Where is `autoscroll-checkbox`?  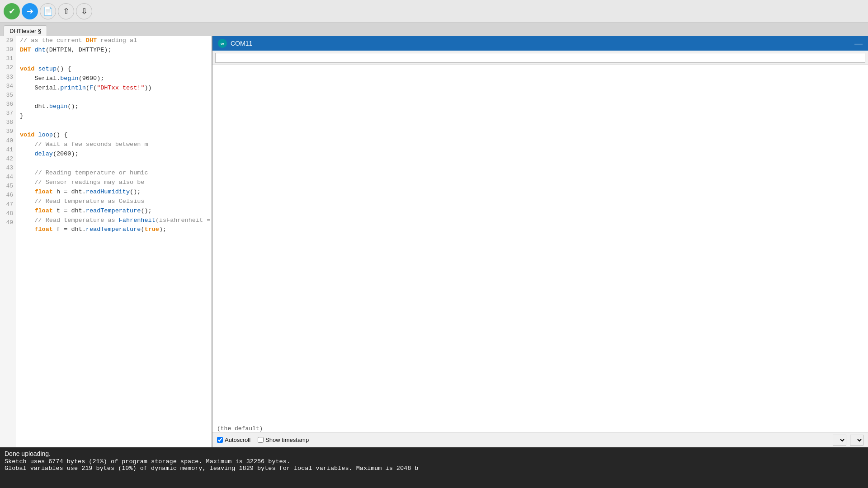 autoscroll-checkbox is located at coordinates (220, 440).